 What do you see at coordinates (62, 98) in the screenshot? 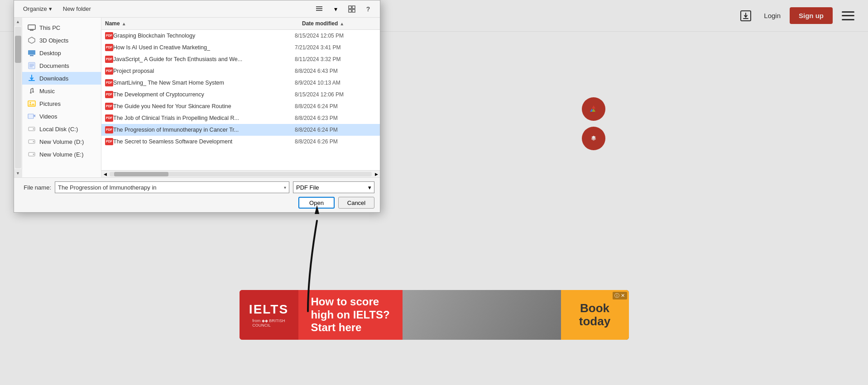
I see `dialog-sidebar: This PC 3D Objects Desktop Documents` at bounding box center [62, 98].